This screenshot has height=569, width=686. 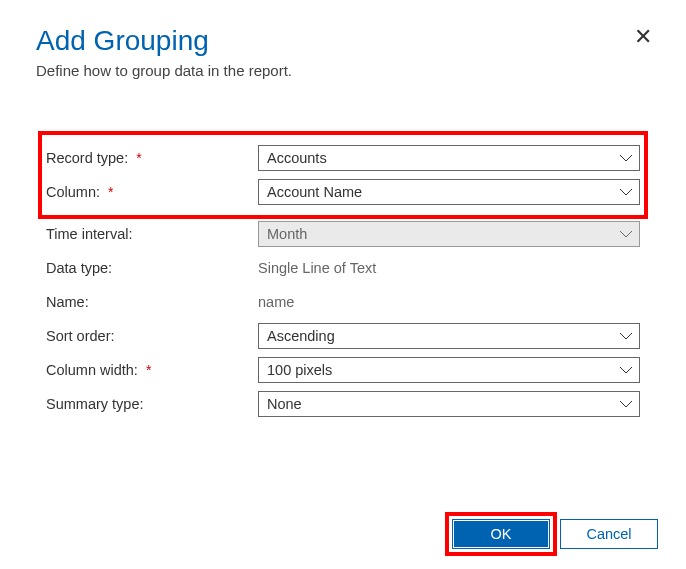 I want to click on label-summary-type: Summary type:, so click(x=95, y=404).